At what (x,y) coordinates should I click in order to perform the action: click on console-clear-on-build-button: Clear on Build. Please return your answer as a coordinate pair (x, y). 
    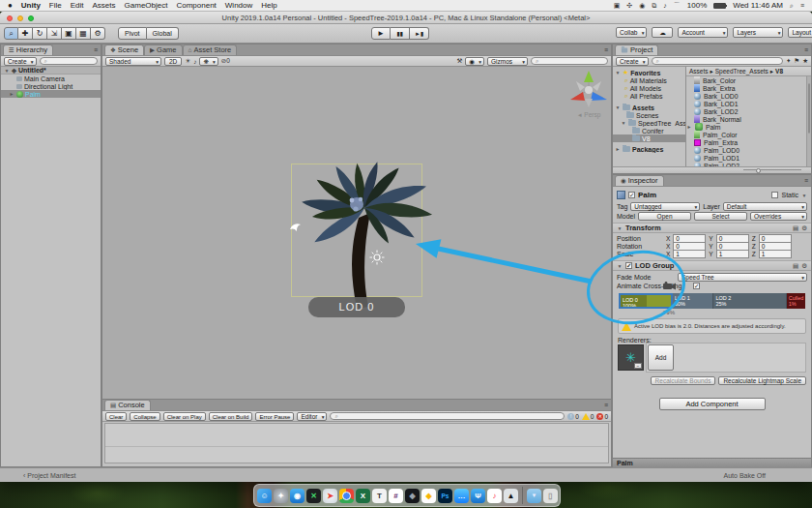
    Looking at the image, I should click on (231, 416).